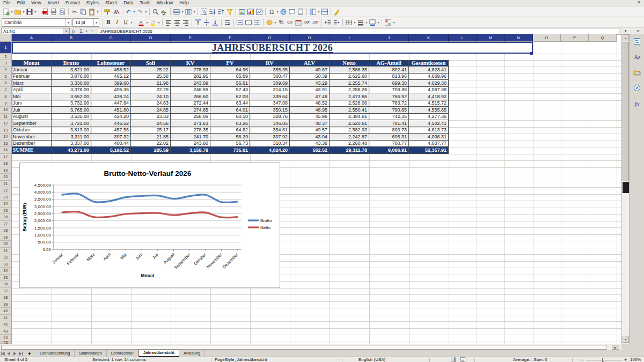 The image size is (644, 362). I want to click on rows-icon, so click(177, 12).